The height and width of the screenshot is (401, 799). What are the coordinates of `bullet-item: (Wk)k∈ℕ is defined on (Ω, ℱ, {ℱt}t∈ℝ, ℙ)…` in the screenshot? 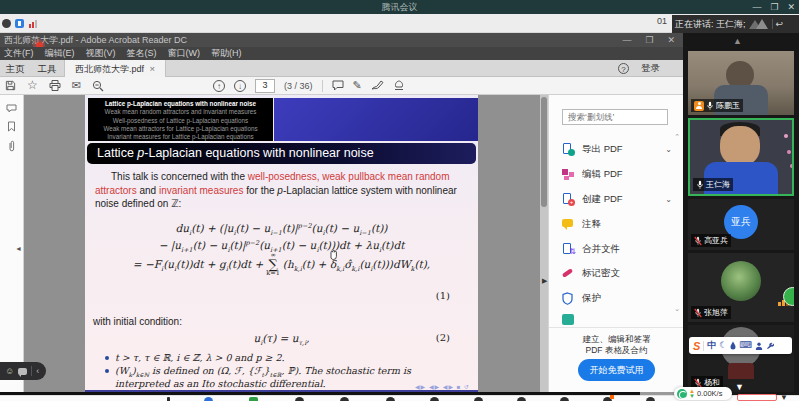 It's located at (282, 378).